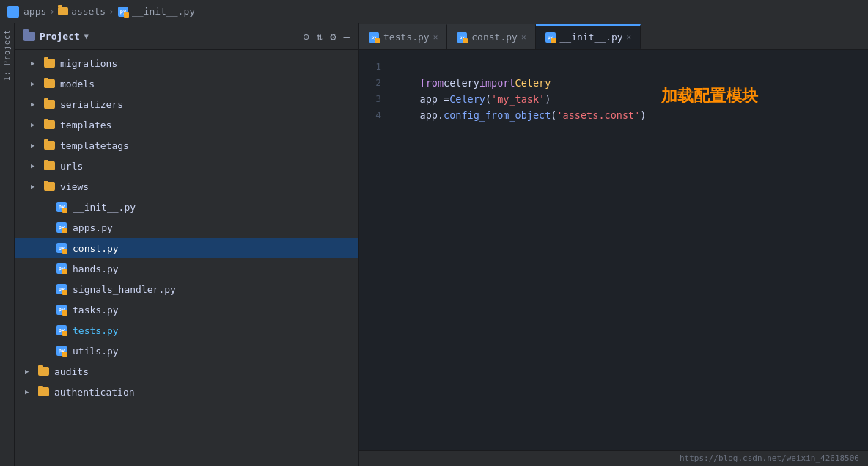 This screenshot has width=868, height=466. What do you see at coordinates (186, 84) in the screenshot?
I see `sidebar-item-models: ▶ models` at bounding box center [186, 84].